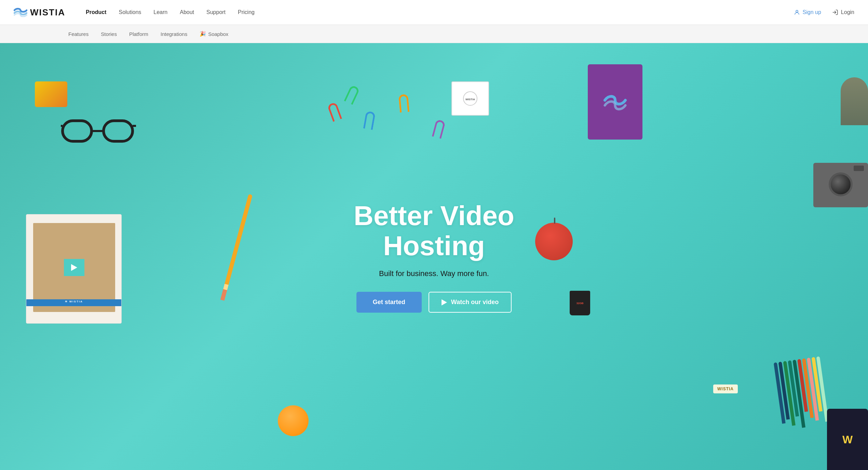  What do you see at coordinates (475, 302) in the screenshot?
I see `watch-video-label: Watch our video` at bounding box center [475, 302].